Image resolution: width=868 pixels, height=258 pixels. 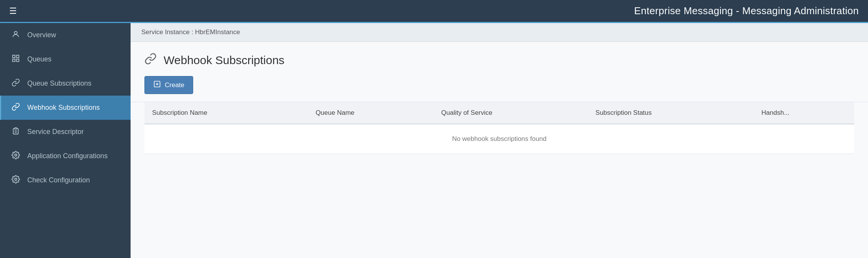 I want to click on link-icon, so click(x=16, y=84).